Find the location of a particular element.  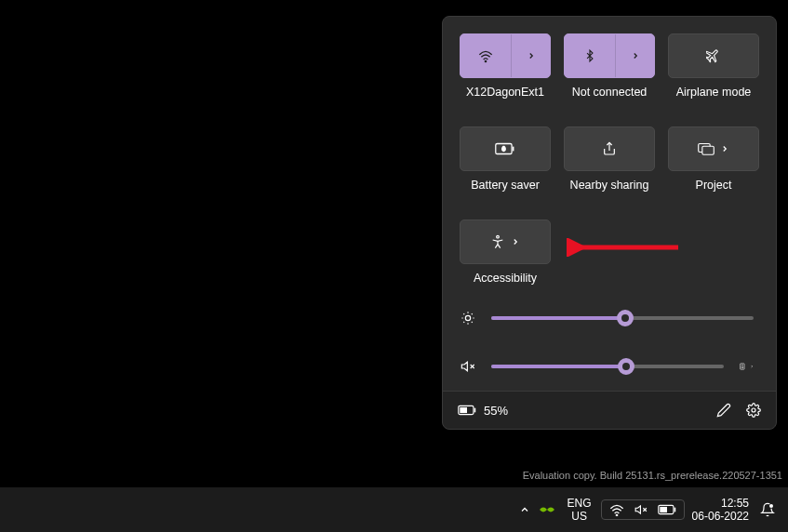

bluetooth-label: Not connected is located at coordinates (610, 92).